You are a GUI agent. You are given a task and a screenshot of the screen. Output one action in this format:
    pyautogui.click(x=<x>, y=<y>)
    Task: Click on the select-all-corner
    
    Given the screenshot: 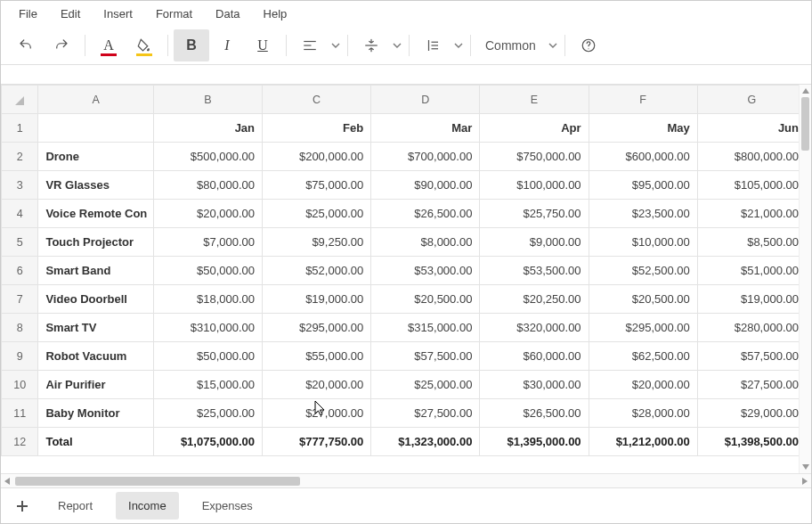 What is the action you would take?
    pyautogui.click(x=20, y=100)
    